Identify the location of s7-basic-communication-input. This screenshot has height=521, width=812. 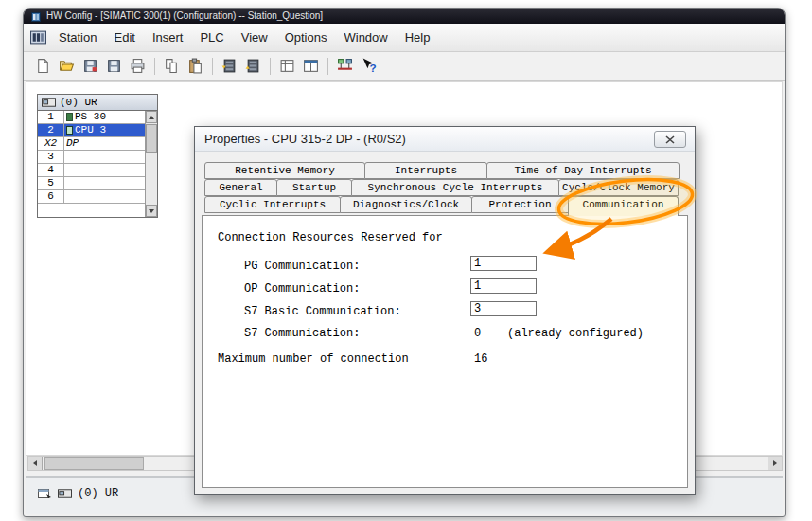
(503, 309).